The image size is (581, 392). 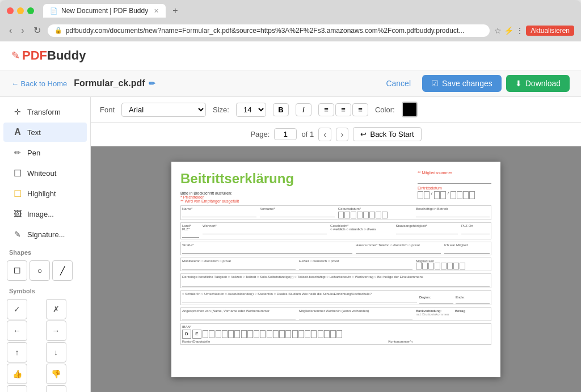 What do you see at coordinates (538, 83) in the screenshot?
I see `download-button: ⬇ Download` at bounding box center [538, 83].